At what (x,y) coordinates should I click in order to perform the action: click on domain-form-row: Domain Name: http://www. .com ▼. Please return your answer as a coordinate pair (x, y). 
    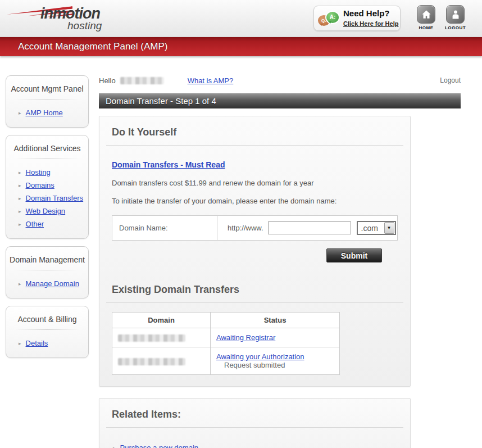
    Looking at the image, I should click on (255, 228).